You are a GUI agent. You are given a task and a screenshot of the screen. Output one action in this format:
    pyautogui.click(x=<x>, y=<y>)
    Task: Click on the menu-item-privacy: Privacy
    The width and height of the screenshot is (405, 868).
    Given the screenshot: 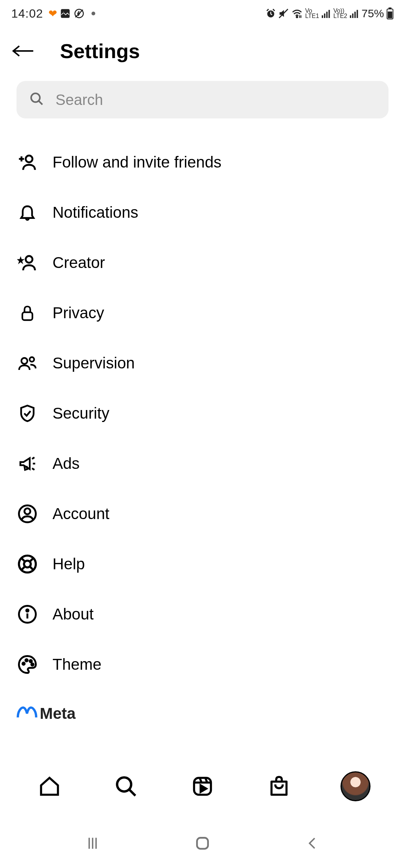 What is the action you would take?
    pyautogui.click(x=202, y=313)
    